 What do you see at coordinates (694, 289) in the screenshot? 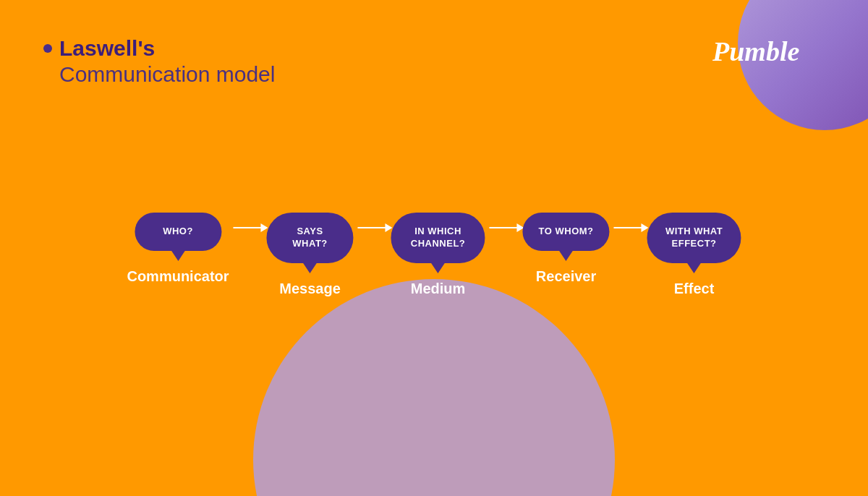
I see `label-effect: Effect` at bounding box center [694, 289].